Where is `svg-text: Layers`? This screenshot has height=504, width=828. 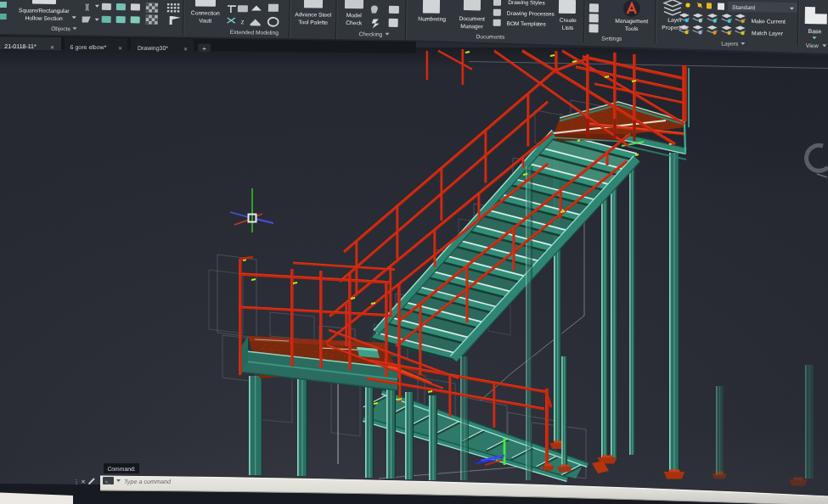
svg-text: Layers is located at coordinates (730, 44).